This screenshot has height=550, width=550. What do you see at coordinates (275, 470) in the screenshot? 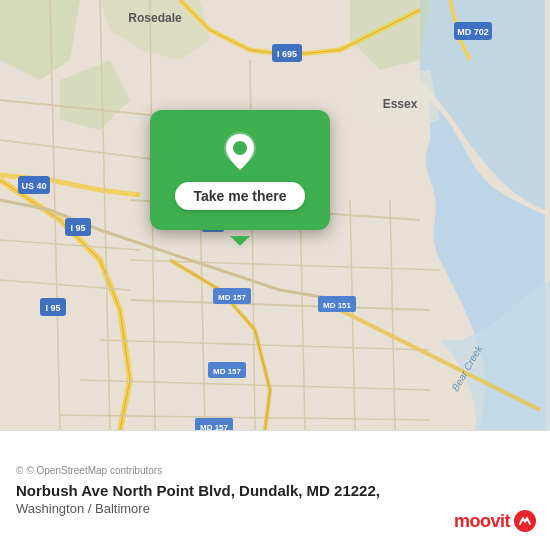
I see `copyright-row: © © OpenStreetMap contributors` at bounding box center [275, 470].